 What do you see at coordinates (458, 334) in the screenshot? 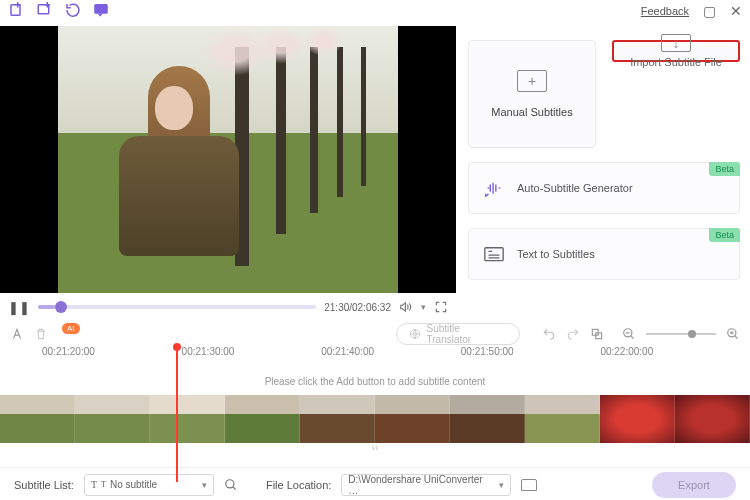
I see `subtitle-translator-button: Subtitle Translator` at bounding box center [458, 334].